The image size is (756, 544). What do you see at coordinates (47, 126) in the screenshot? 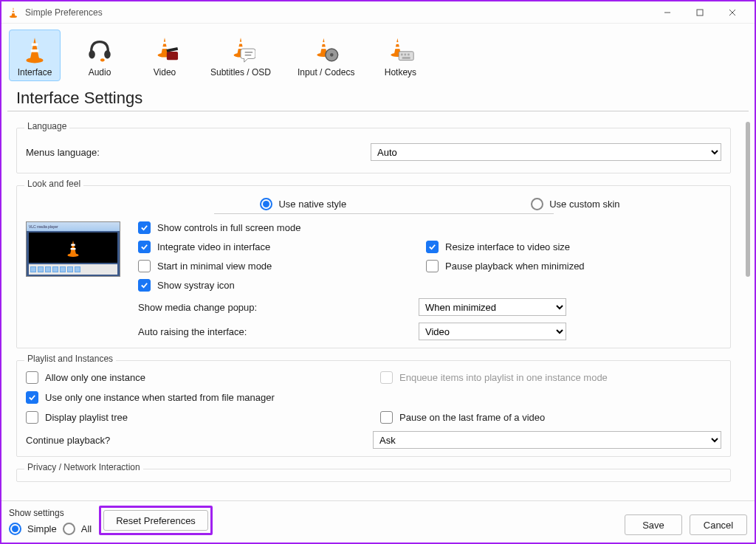
I see `group-legend: Language` at bounding box center [47, 126].